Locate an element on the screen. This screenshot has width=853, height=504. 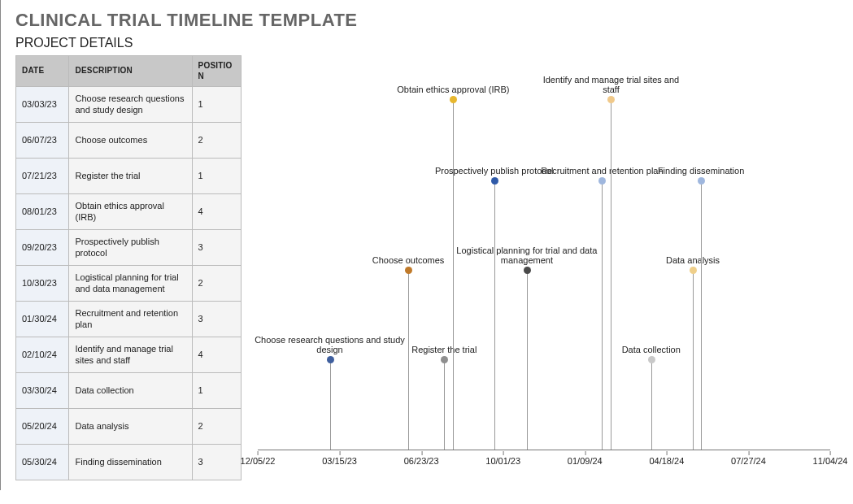
col-desc: DESCRIPTION is located at coordinates (130, 72).